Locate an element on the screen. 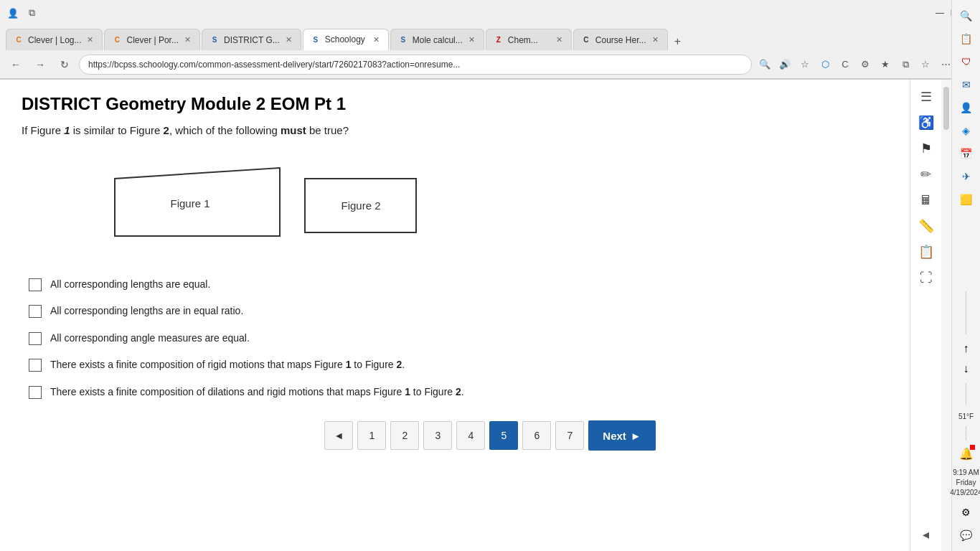 Image resolution: width=980 pixels, height=551 pixels. win-edge-icon: ◈ is located at coordinates (966, 131).